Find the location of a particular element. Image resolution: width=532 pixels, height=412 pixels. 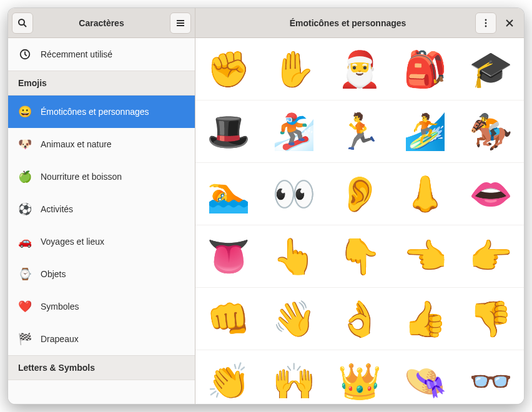

sidebar-item-label: Voyages et lieux is located at coordinates (72, 242).